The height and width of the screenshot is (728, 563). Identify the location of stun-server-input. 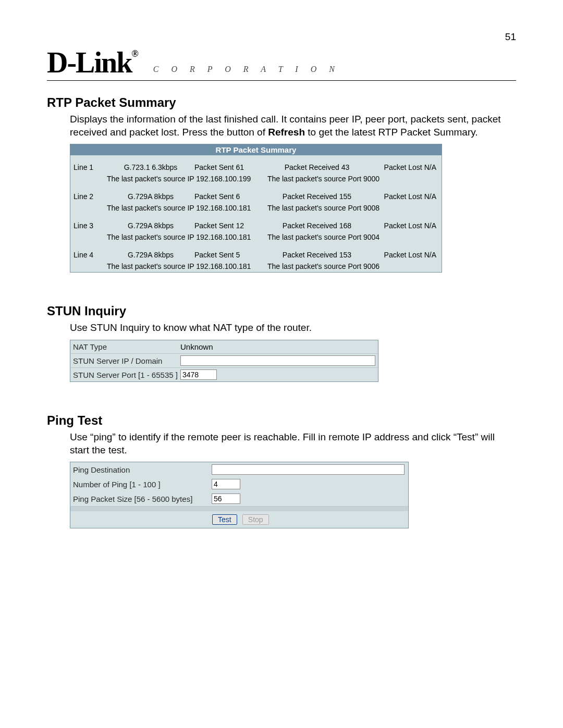
(278, 361).